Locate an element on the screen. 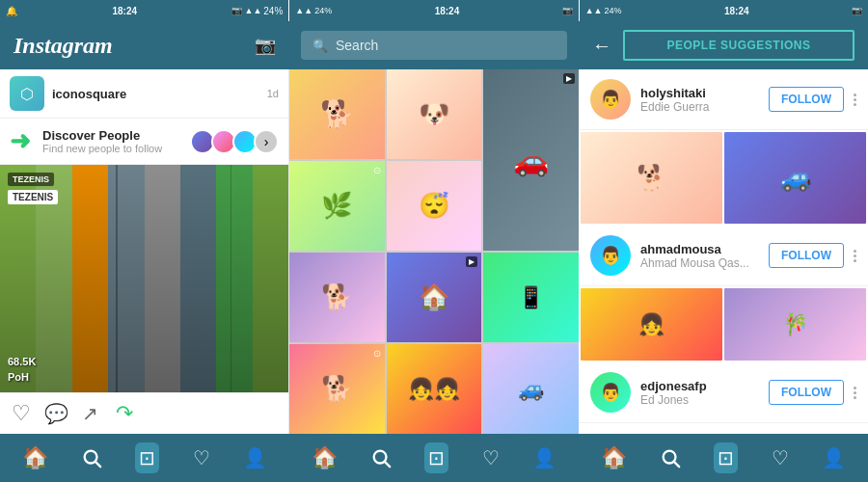 The width and height of the screenshot is (868, 482). search-placeholder: Search is located at coordinates (357, 45).